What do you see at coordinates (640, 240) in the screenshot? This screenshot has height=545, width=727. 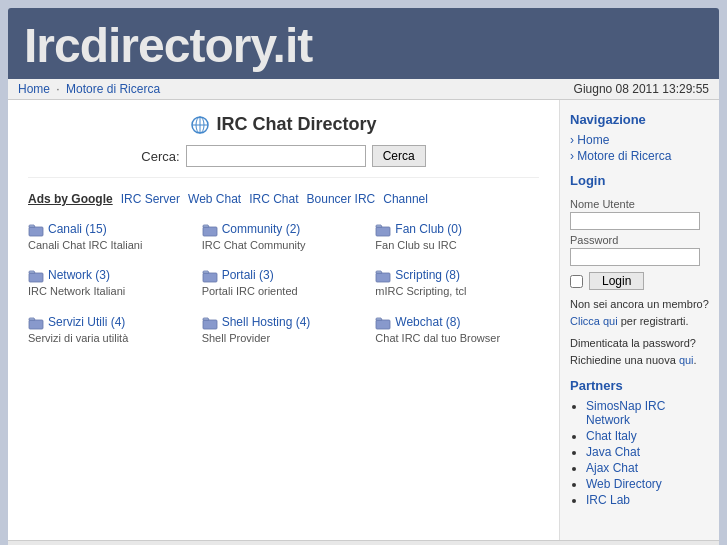 I see `password-label: Password` at bounding box center [640, 240].